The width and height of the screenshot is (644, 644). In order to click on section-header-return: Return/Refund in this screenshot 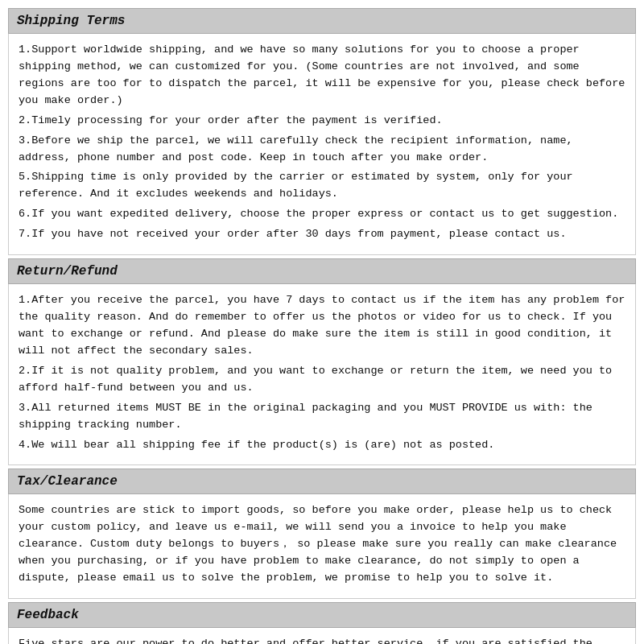, I will do `click(322, 271)`.